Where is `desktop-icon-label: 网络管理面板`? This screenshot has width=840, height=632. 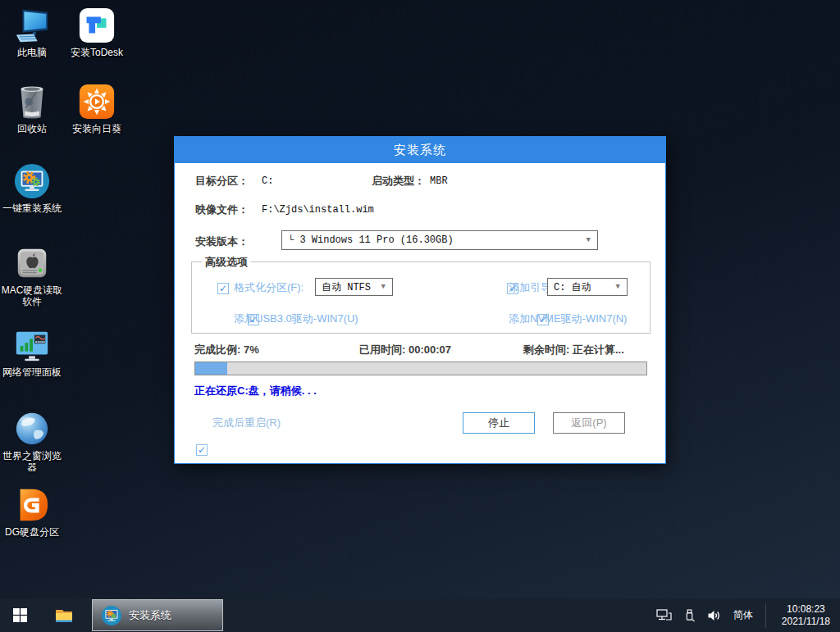
desktop-icon-label: 网络管理面板 is located at coordinates (32, 372).